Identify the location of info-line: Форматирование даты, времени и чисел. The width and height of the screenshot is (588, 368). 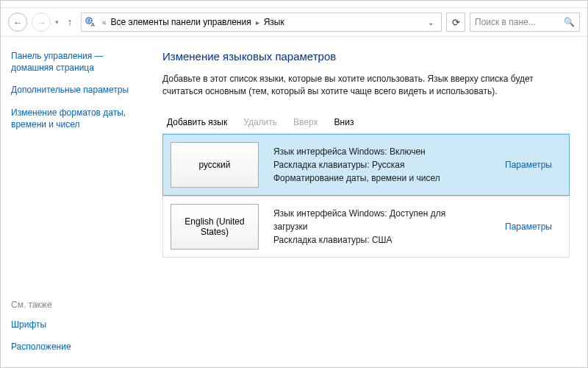
(377, 178).